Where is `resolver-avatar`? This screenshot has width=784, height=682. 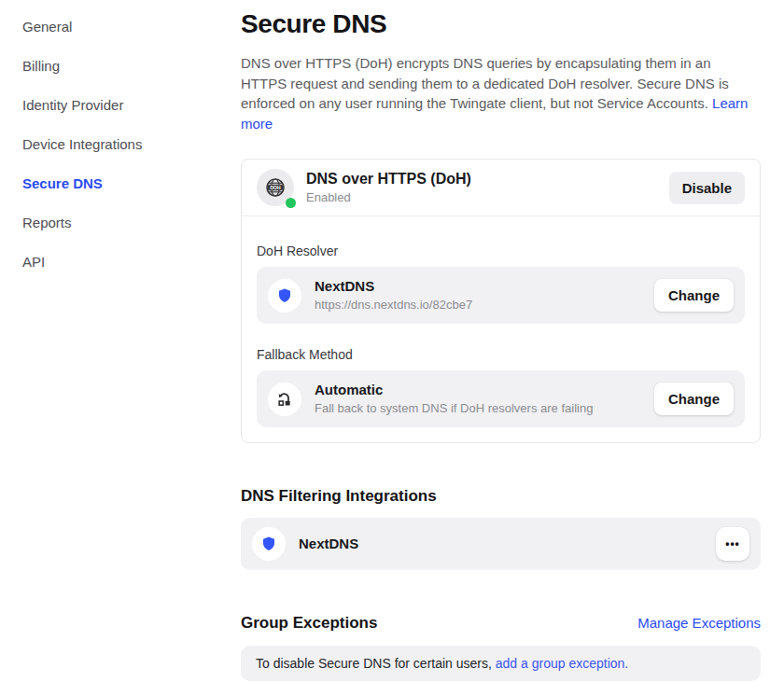
resolver-avatar is located at coordinates (285, 296).